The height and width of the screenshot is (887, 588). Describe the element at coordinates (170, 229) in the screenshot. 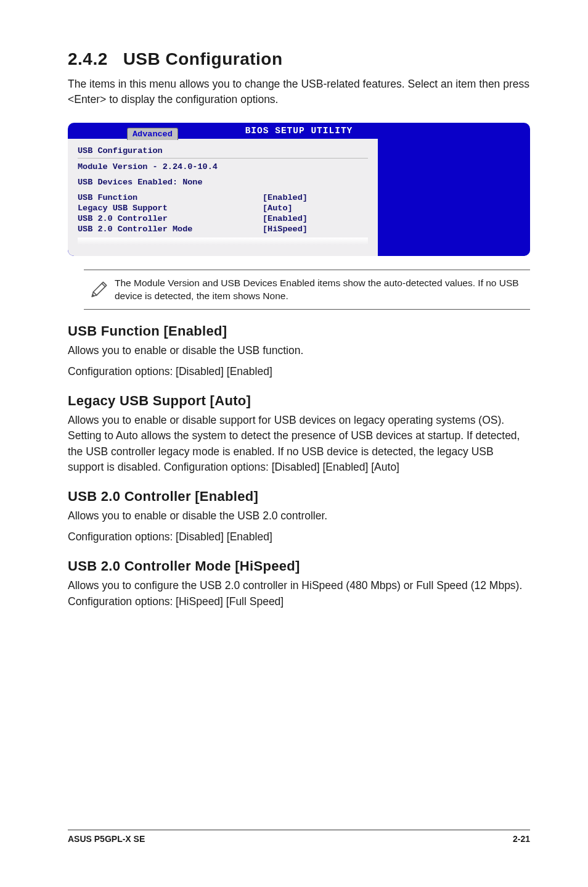

I see `bios-row-label: USB 2.0 Controller Mode` at that location.